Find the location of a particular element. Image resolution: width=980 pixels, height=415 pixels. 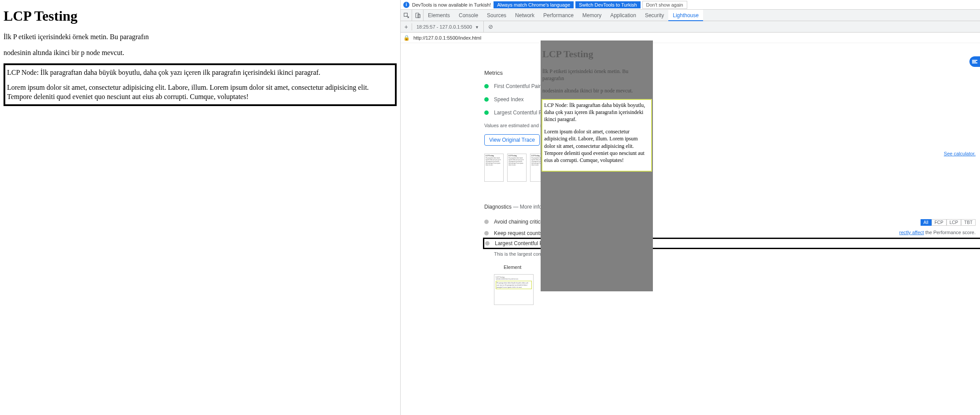

dont-show-again-button: Don't show again is located at coordinates (665, 5).